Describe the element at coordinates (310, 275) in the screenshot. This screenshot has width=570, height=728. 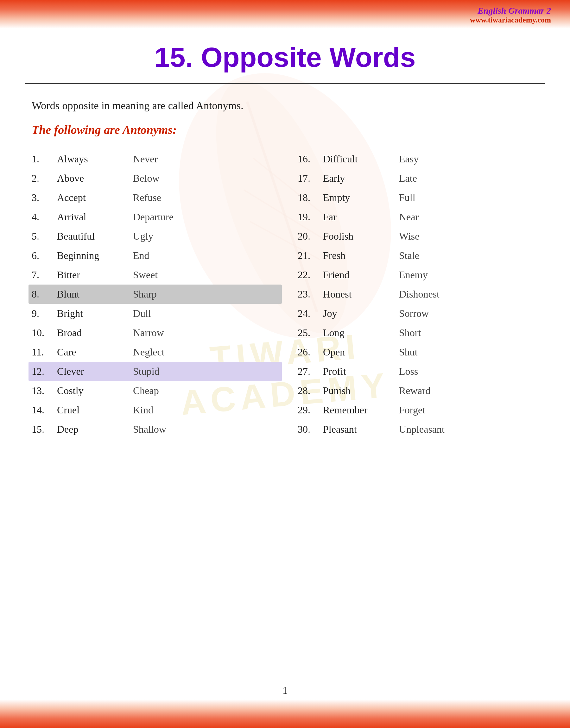
I see `row-number: 22.` at that location.